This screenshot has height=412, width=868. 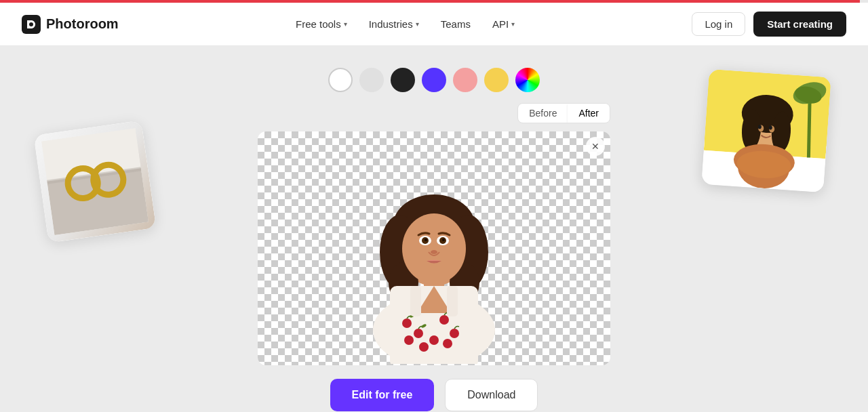 I want to click on swatch-purple, so click(x=434, y=80).